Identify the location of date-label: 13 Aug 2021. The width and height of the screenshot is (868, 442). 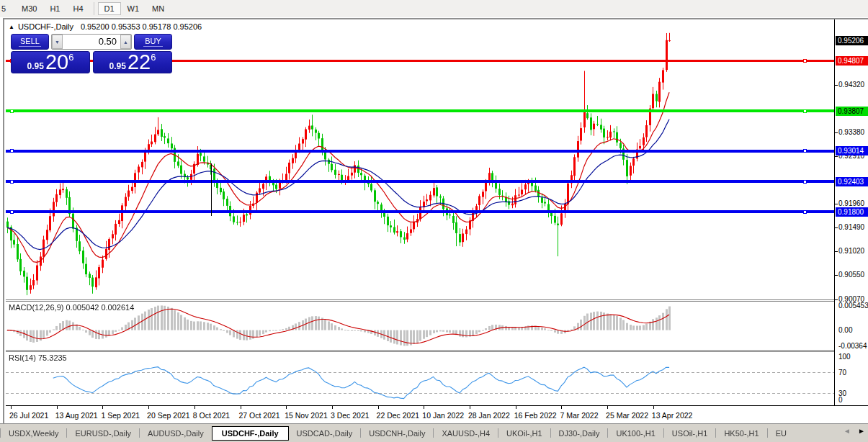
(76, 415).